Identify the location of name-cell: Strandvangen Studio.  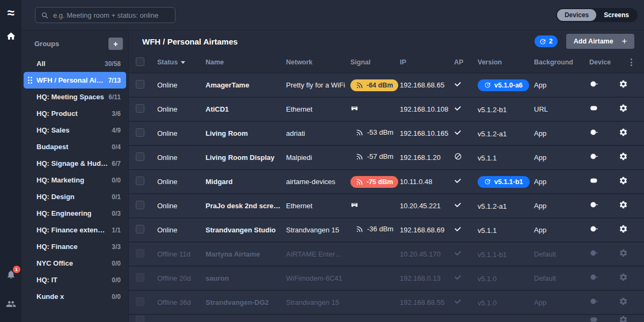
(246, 230).